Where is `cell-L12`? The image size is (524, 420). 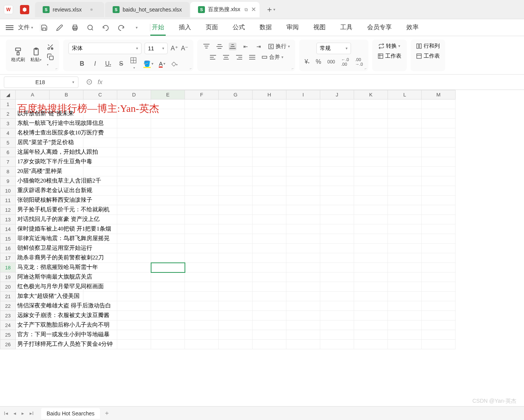
cell-L12 is located at coordinates (405, 210).